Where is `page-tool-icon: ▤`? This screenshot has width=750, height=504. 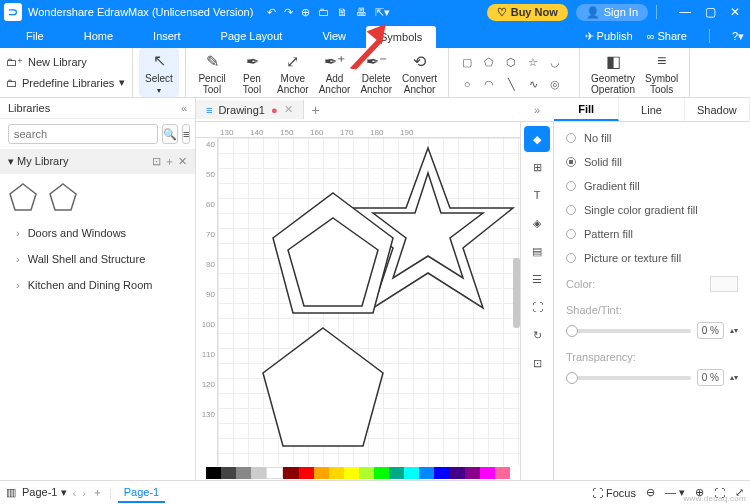 page-tool-icon: ▤ is located at coordinates (537, 251).